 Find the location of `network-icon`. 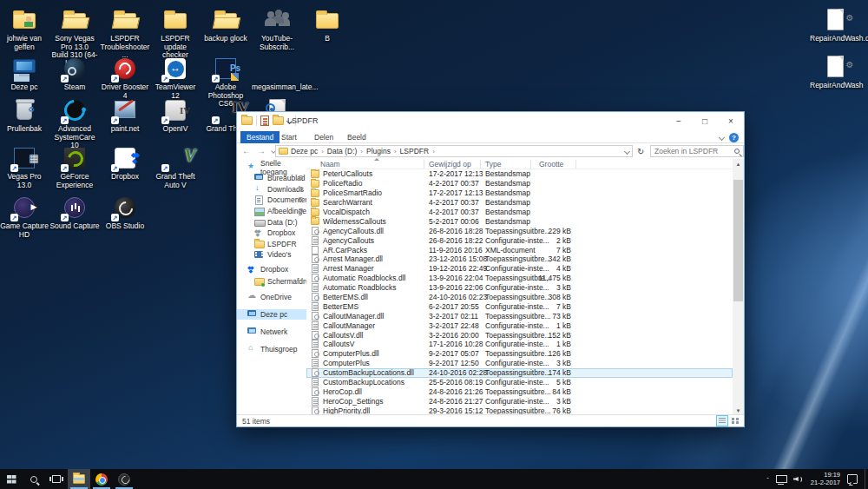

network-icon is located at coordinates (781, 479).